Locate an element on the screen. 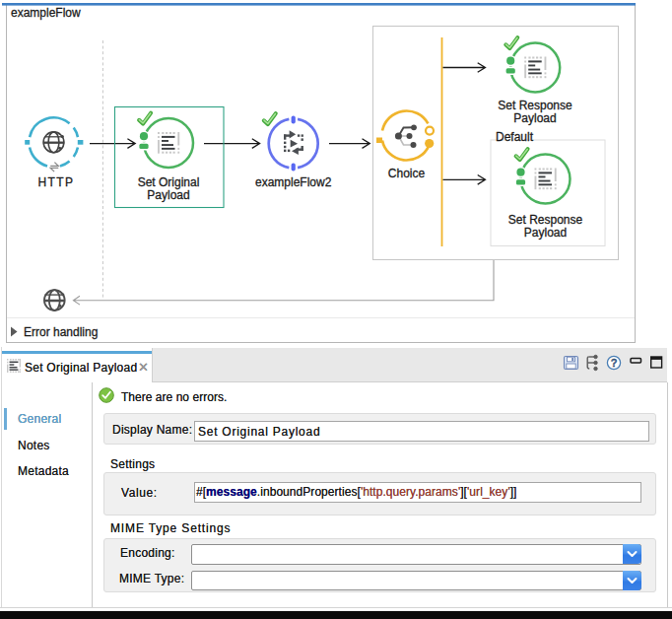 The image size is (672, 619). svg-text: Error handling is located at coordinates (61, 332).